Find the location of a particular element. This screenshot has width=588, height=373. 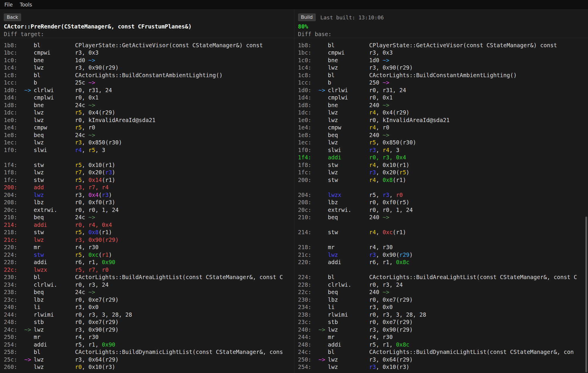

asm-row: 234:lir3, 0x0 is located at coordinates (443, 307).